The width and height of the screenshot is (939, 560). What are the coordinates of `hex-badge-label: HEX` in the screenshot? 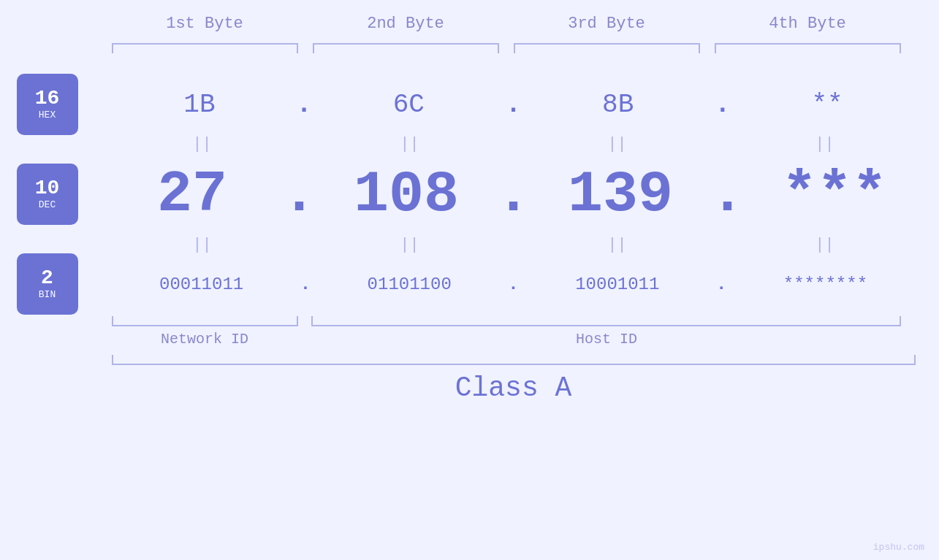 It's located at (47, 115).